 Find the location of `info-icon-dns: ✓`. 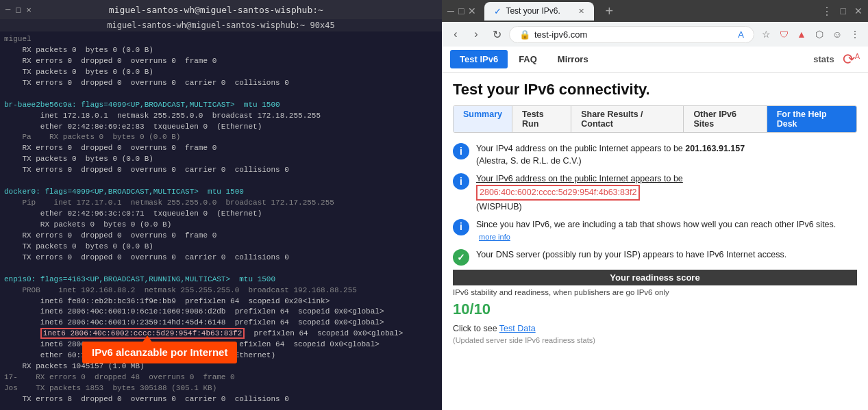

info-icon-dns: ✓ is located at coordinates (461, 257).